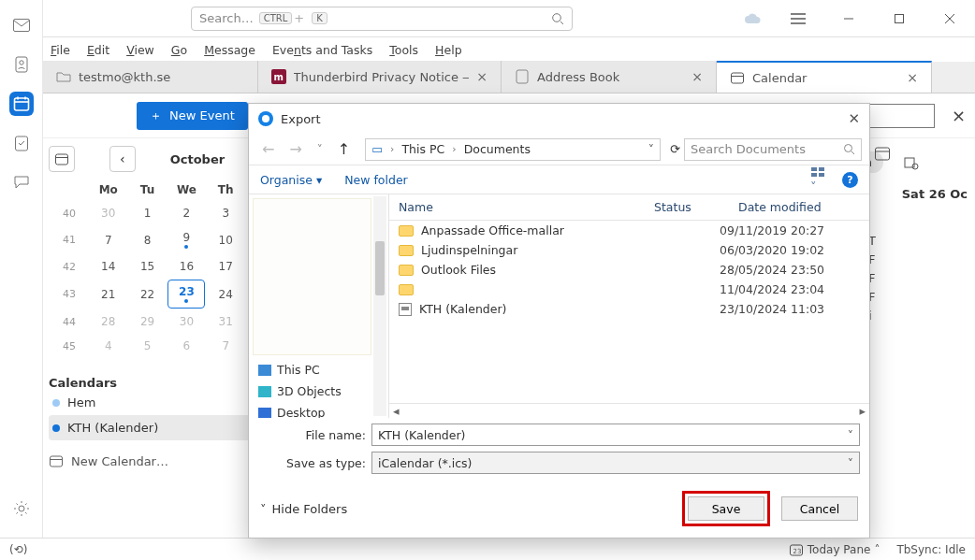  Describe the element at coordinates (931, 550) in the screenshot. I see `tbsync-status: TbSync: Idle` at that location.